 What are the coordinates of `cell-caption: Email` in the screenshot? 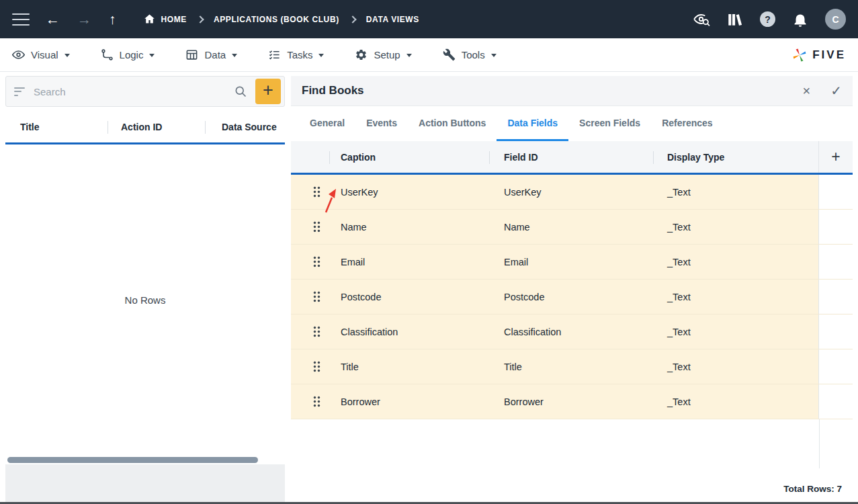 It's located at (422, 262).